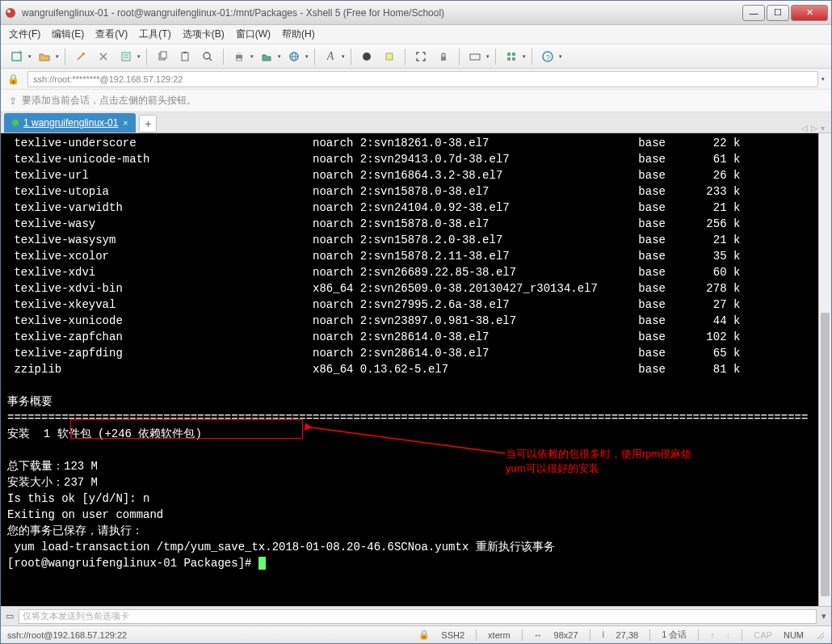 Image resolution: width=832 pixels, height=644 pixels. What do you see at coordinates (814, 128) in the screenshot?
I see `tab-next-button: ▷` at bounding box center [814, 128].